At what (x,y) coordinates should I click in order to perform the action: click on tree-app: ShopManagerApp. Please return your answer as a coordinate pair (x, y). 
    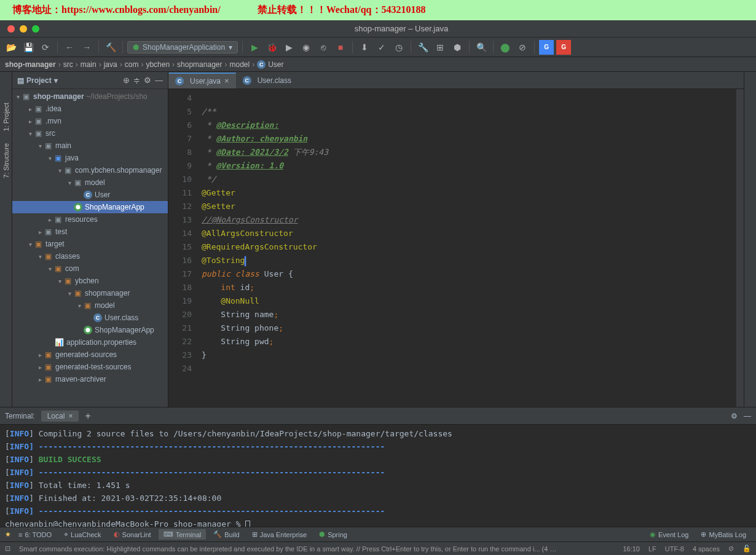
    Looking at the image, I should click on (114, 207).